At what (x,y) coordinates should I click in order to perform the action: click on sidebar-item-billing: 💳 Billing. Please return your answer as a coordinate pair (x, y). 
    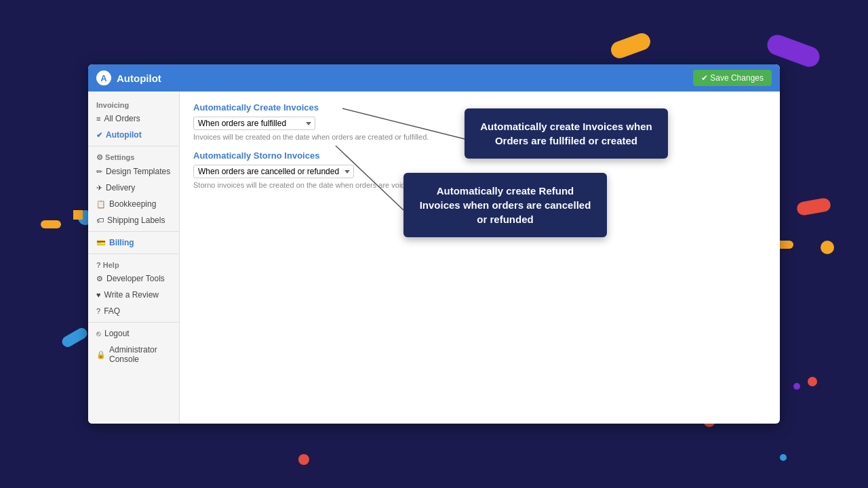
    Looking at the image, I should click on (134, 243).